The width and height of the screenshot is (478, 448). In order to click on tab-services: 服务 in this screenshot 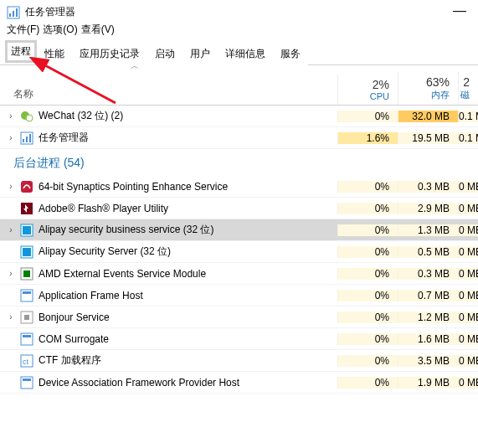, I will do `click(290, 54)`.